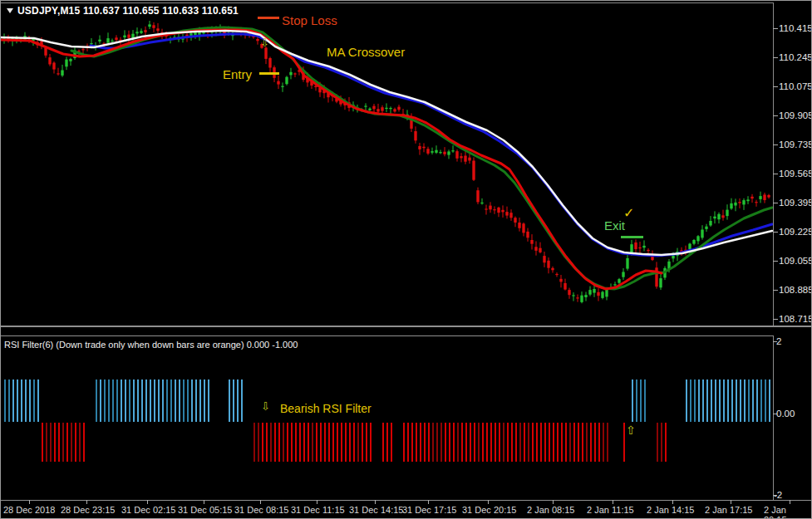  Describe the element at coordinates (785, 414) in the screenshot. I see `indicator-scale-label: 0.00` at that location.